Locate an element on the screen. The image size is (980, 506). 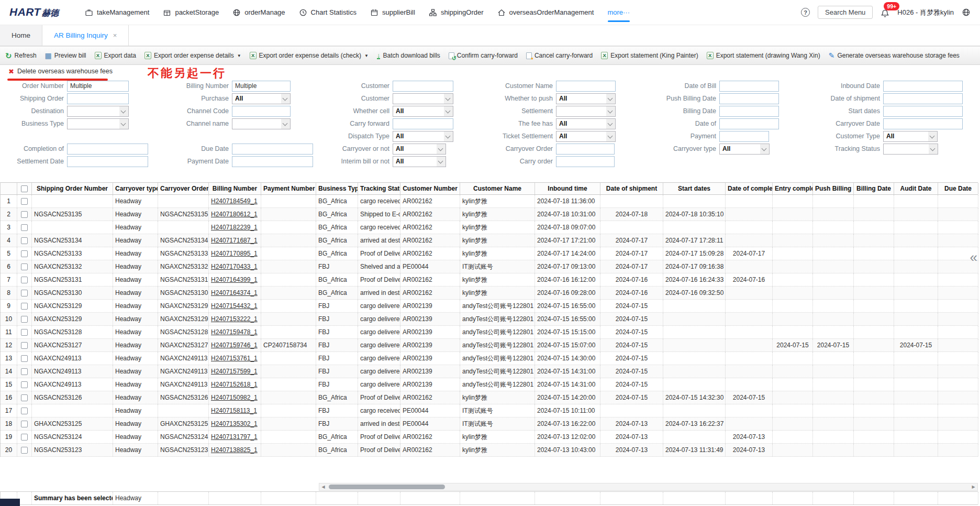
filter-channel-name-select is located at coordinates (261, 124).